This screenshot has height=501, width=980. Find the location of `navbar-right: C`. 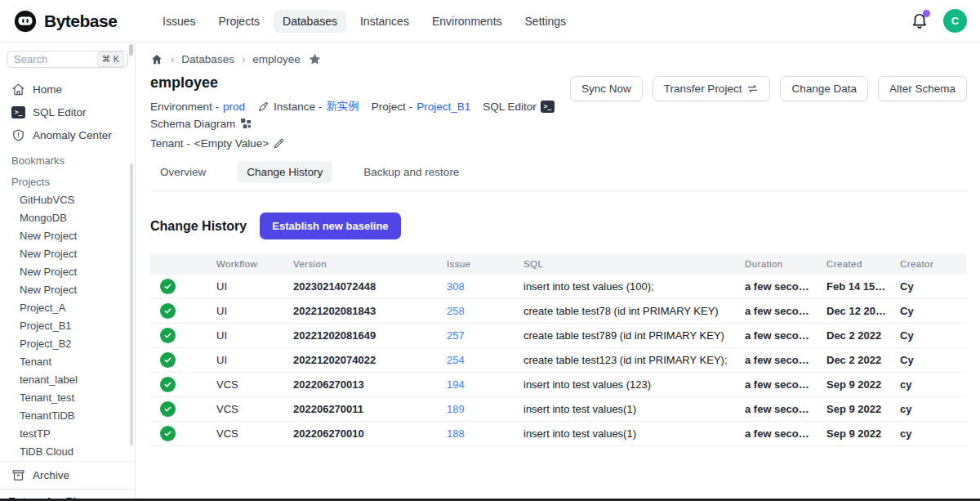

navbar-right: C is located at coordinates (939, 21).